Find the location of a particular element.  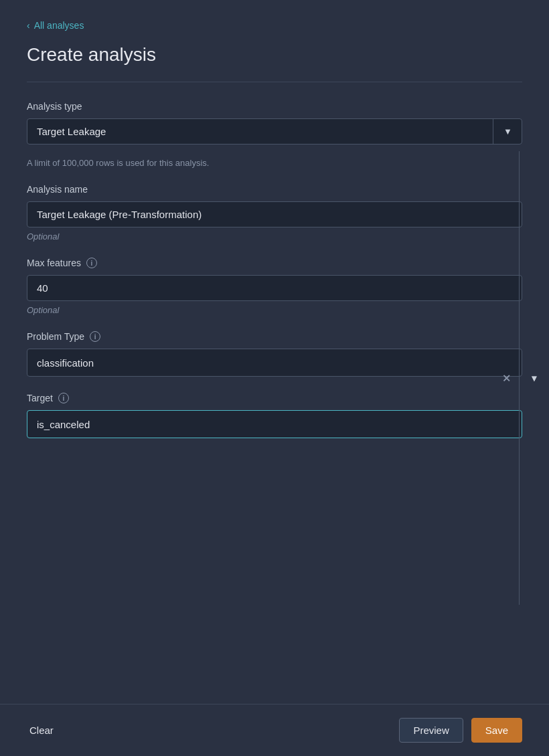

problem-type-info-icon: i is located at coordinates (95, 337).